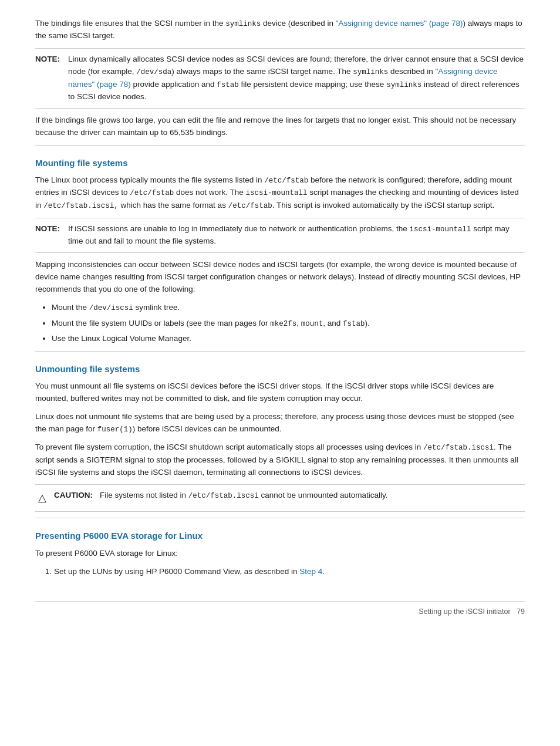 Image resolution: width=560 pixels, height=746 pixels. What do you see at coordinates (280, 193) in the screenshot?
I see `mounting-p1: The Linux boot process typically mounts …` at bounding box center [280, 193].